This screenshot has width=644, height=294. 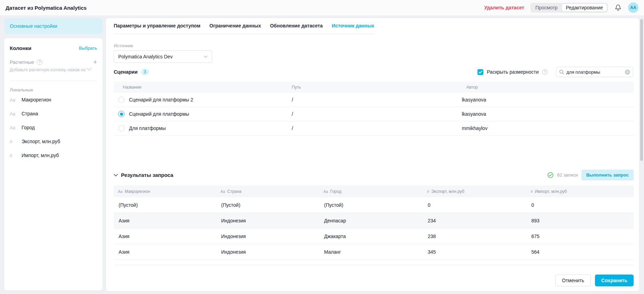 I want to click on check-circle-icon, so click(x=550, y=175).